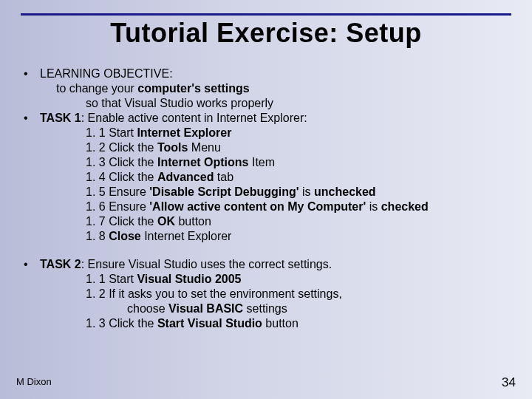 This screenshot has height=399, width=532. I want to click on slide-title: Tutorial Exercise: Setup, so click(266, 33).